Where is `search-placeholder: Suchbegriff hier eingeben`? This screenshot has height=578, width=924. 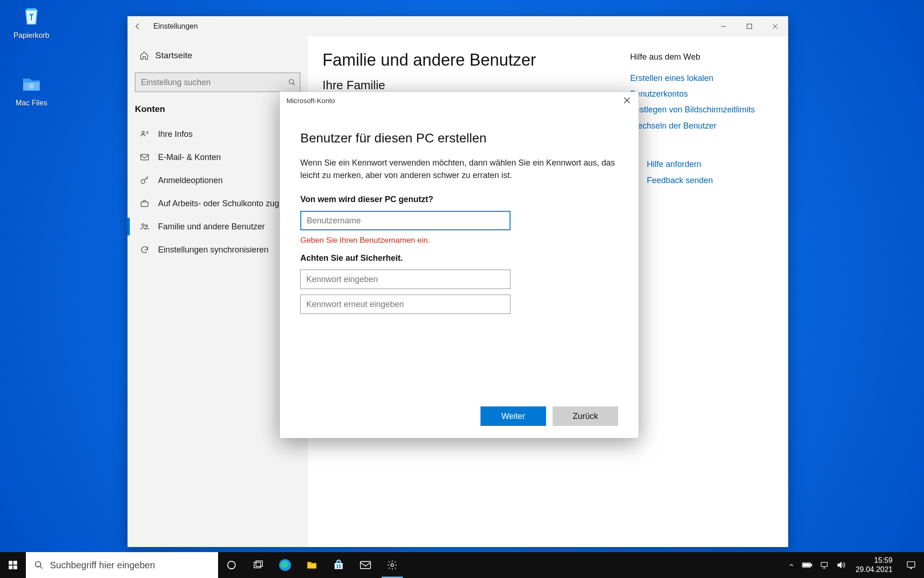
search-placeholder: Suchbegriff hier eingeben is located at coordinates (103, 565).